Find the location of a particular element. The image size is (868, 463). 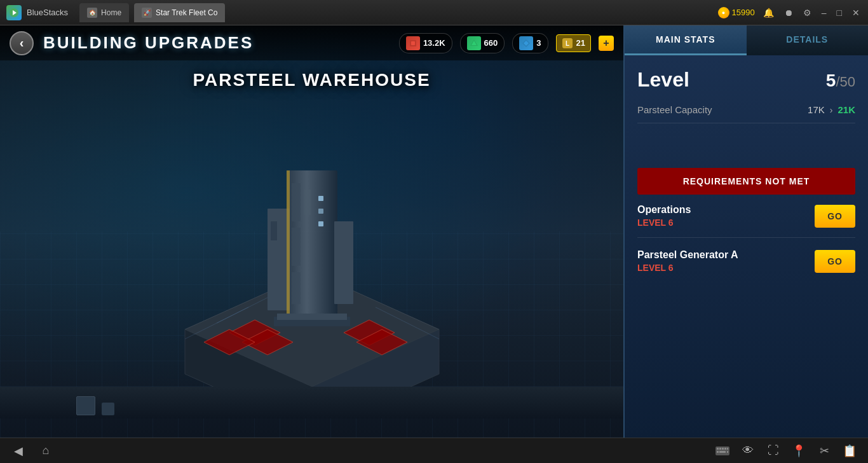

menu-icon: 📋 is located at coordinates (850, 451).